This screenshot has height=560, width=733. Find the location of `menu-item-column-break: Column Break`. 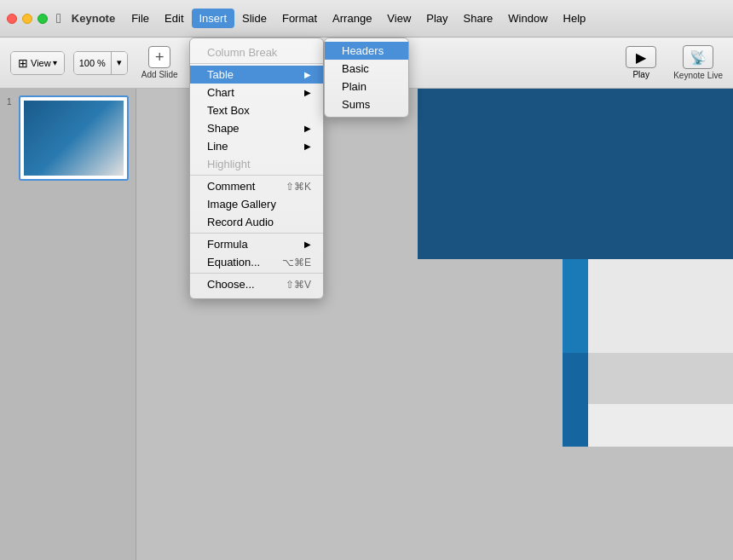

menu-item-column-break: Column Break is located at coordinates (257, 53).